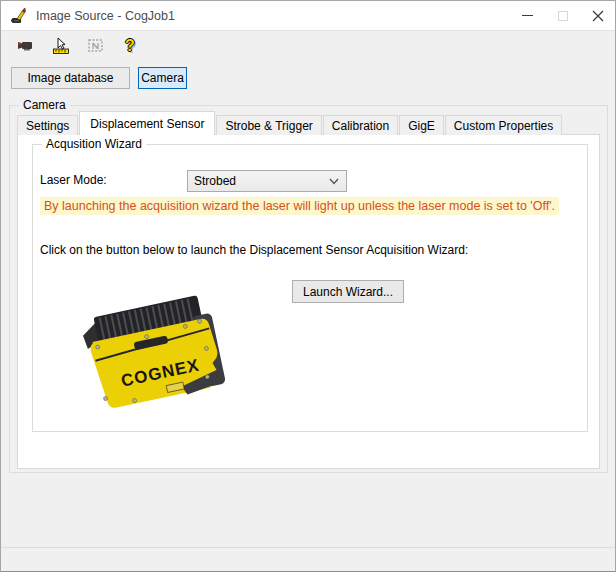 This screenshot has width=616, height=572. What do you see at coordinates (215, 181) in the screenshot?
I see `laser-mode-value: Strobed` at bounding box center [215, 181].